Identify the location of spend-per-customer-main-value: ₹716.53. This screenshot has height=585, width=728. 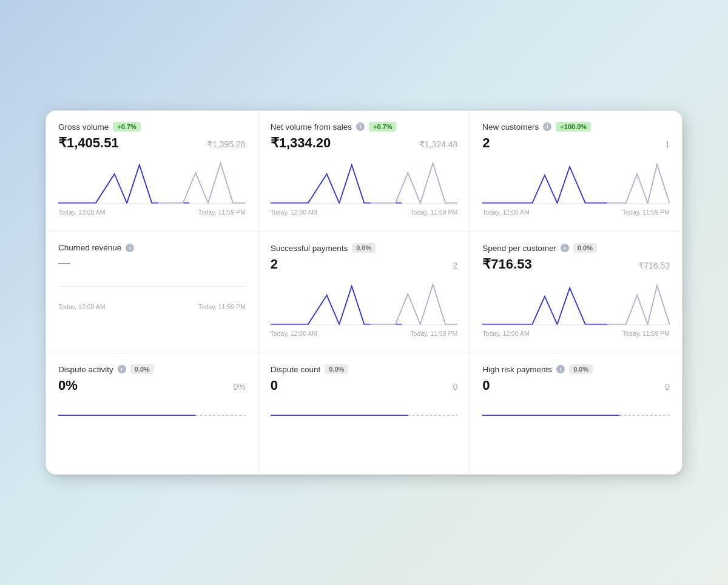
(507, 264).